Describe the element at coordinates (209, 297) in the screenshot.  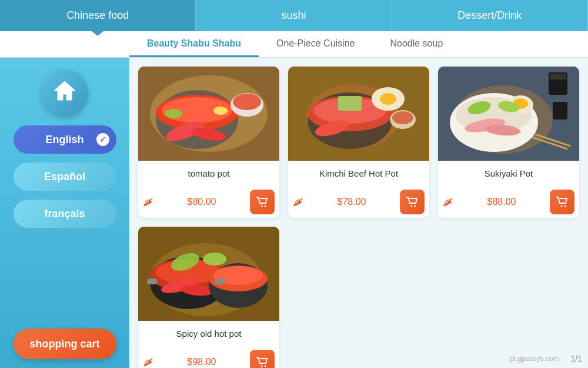
I see `menu-card-spicy: Spicy old hot pot 🌶 $98.00` at that location.